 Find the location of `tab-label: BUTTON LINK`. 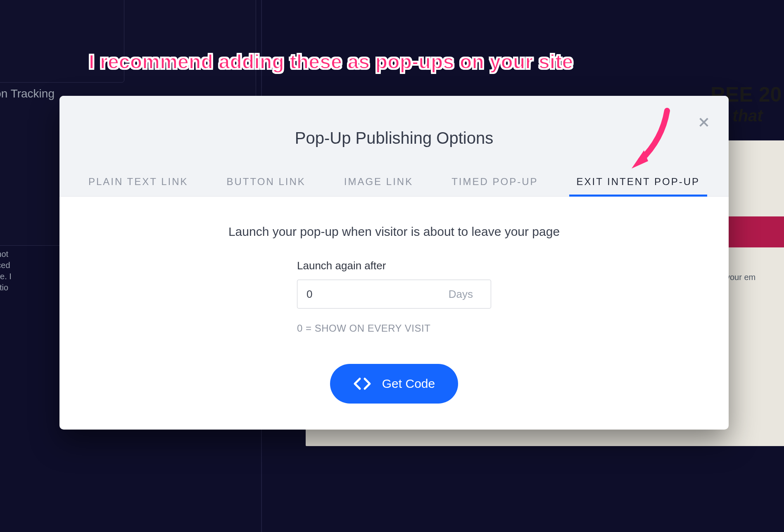

tab-label: BUTTON LINK is located at coordinates (266, 182).